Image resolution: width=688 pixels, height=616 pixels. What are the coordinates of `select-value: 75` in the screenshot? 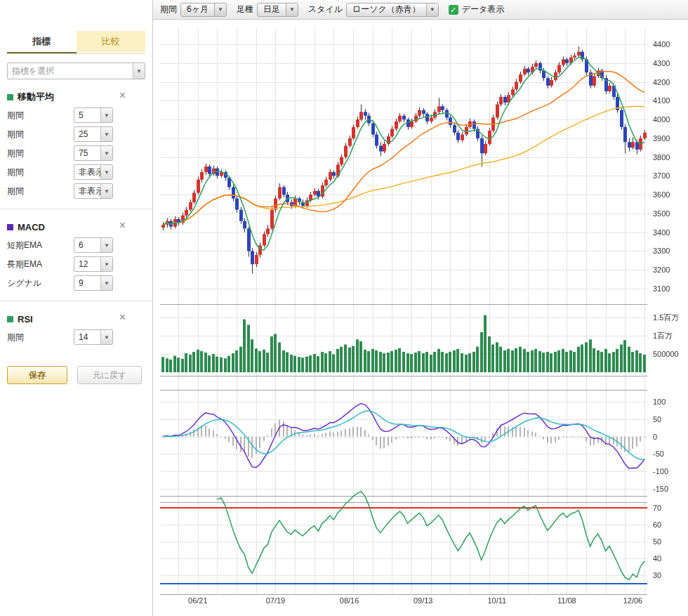 It's located at (81, 153).